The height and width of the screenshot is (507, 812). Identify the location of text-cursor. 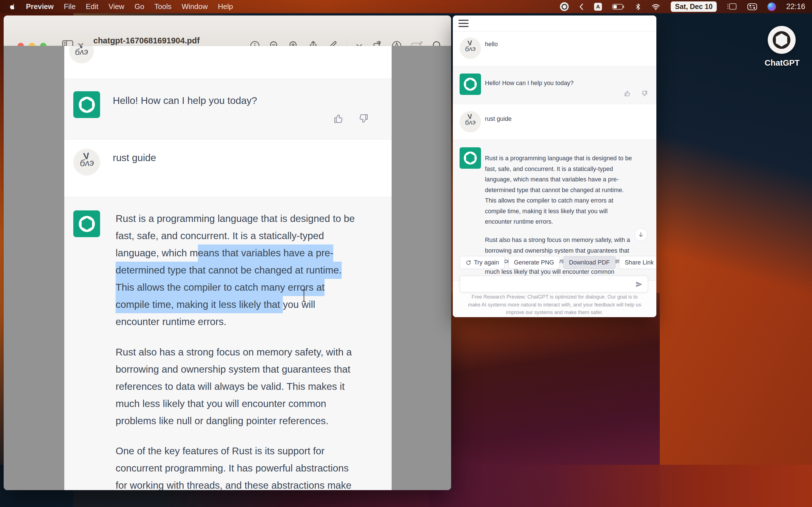
(304, 296).